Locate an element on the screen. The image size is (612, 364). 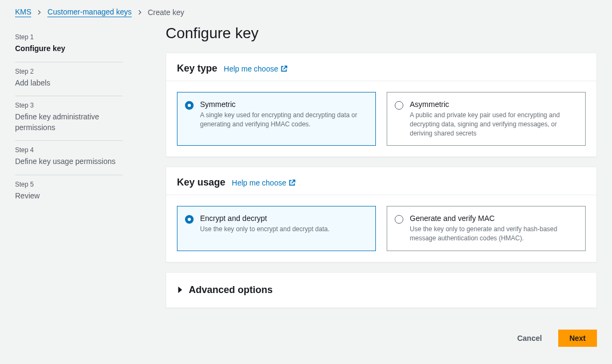
tile-desc: Use the key only to encrypt and decrypt … is located at coordinates (265, 229).